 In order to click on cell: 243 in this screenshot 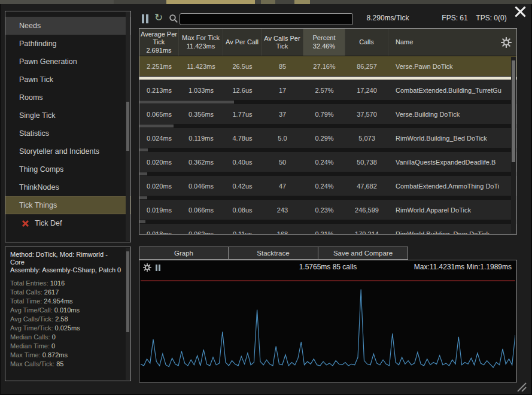, I will do `click(282, 210)`.